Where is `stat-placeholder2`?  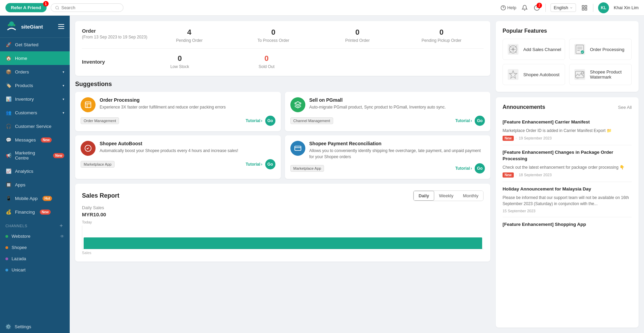 stat-placeholder2 is located at coordinates (440, 62).